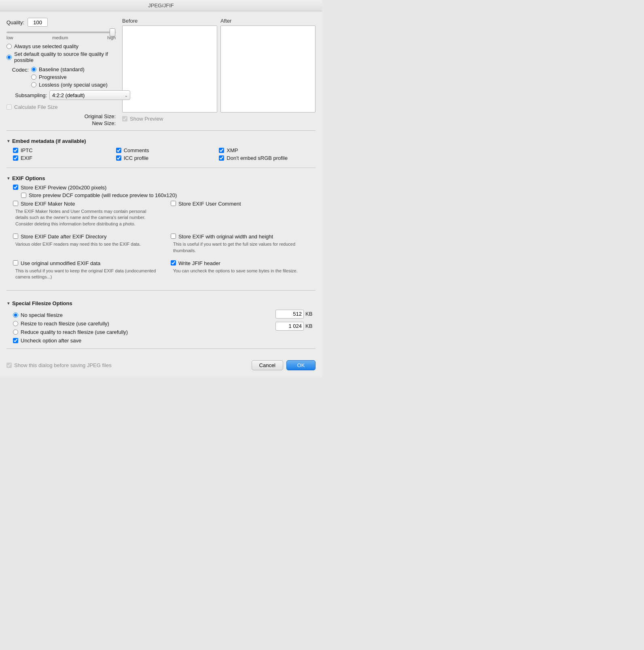 The width and height of the screenshot is (644, 650). Describe the element at coordinates (199, 263) in the screenshot. I see `write-jfif-label: Write JFIF header` at that location.